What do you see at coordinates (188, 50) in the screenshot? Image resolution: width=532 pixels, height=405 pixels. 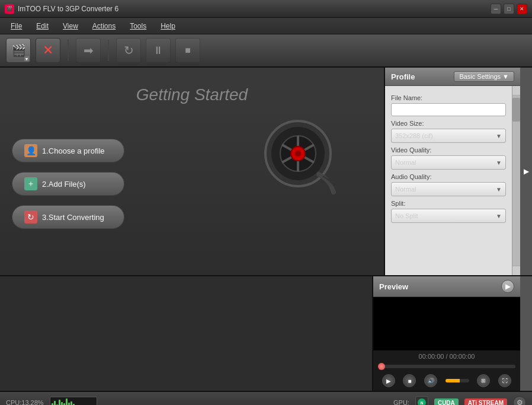 I see `stop-button: ■` at bounding box center [188, 50].